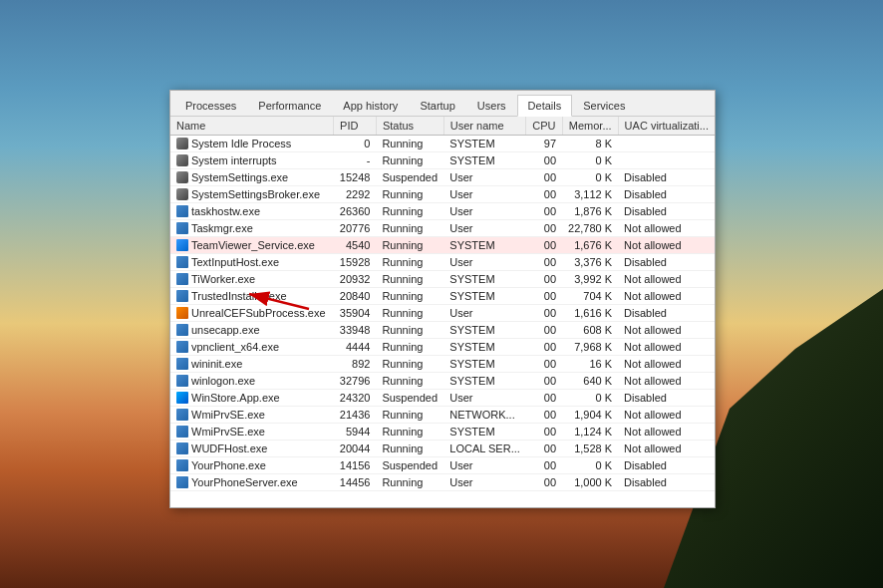 The height and width of the screenshot is (588, 883). I want to click on process-name-cell: SystemSettingsBroker.exe, so click(252, 195).